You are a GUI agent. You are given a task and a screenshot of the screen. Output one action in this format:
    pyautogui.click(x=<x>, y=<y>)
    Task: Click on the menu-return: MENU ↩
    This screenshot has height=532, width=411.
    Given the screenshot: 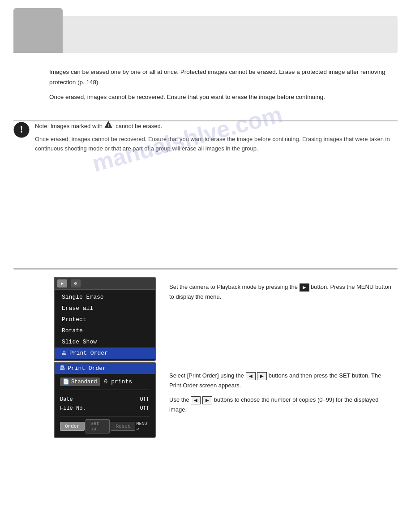 What is the action you would take?
    pyautogui.click(x=143, y=426)
    